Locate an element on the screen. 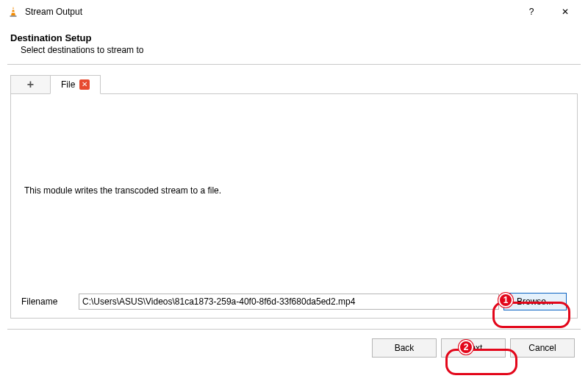  cancel-button: Cancel is located at coordinates (542, 348).